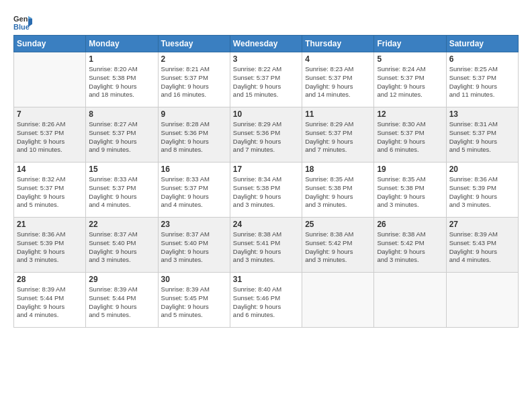  What do you see at coordinates (122, 59) in the screenshot?
I see `day-number: 1` at bounding box center [122, 59].